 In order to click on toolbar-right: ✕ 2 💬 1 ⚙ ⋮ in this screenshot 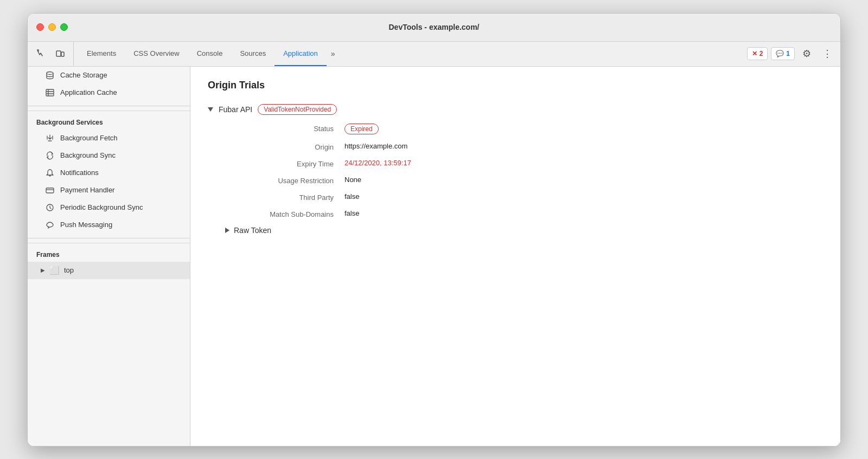, I will do `click(792, 54)`.